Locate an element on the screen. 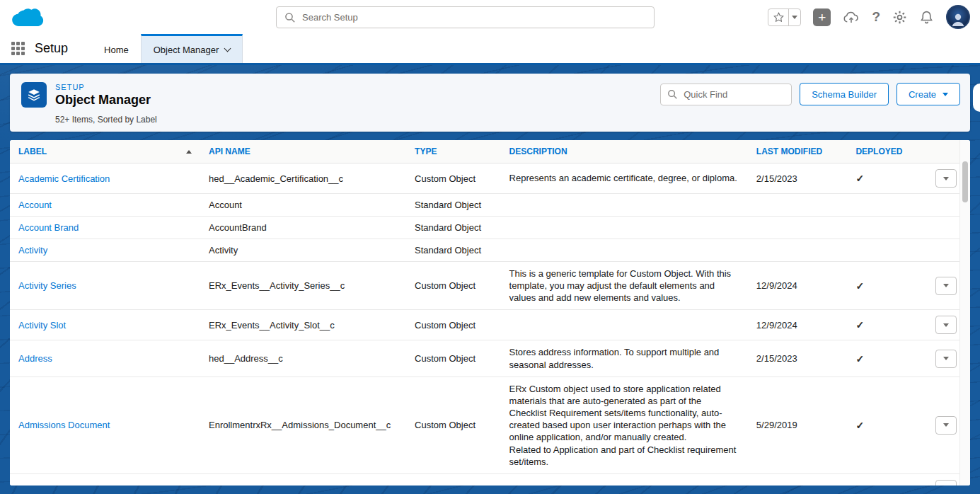  vertical-scrollbar is located at coordinates (965, 313).